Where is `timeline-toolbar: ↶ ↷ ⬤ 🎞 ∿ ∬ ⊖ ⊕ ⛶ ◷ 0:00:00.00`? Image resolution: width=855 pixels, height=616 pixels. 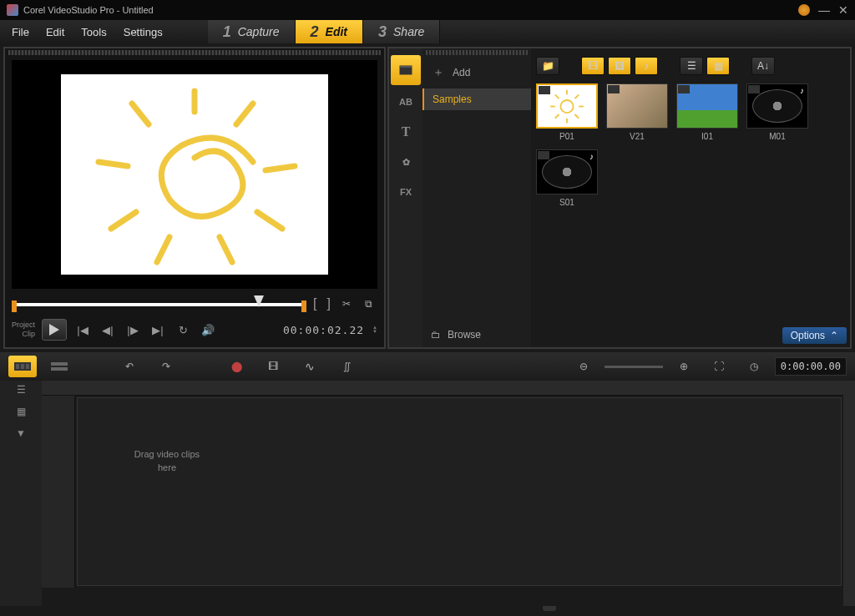 timeline-toolbar: ↶ ↷ ⬤ 🎞 ∿ ∬ ⊖ ⊕ ⛶ ◷ 0:00:00.00 is located at coordinates (428, 366).